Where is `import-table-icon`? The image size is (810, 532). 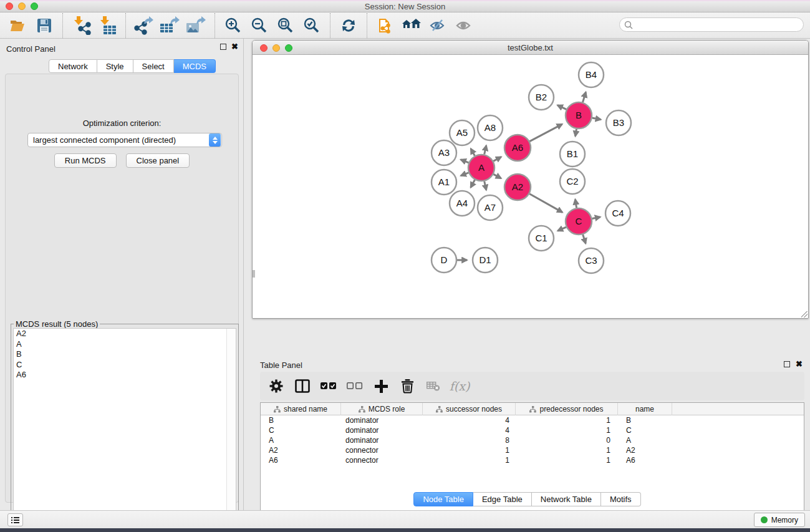 import-table-icon is located at coordinates (107, 26).